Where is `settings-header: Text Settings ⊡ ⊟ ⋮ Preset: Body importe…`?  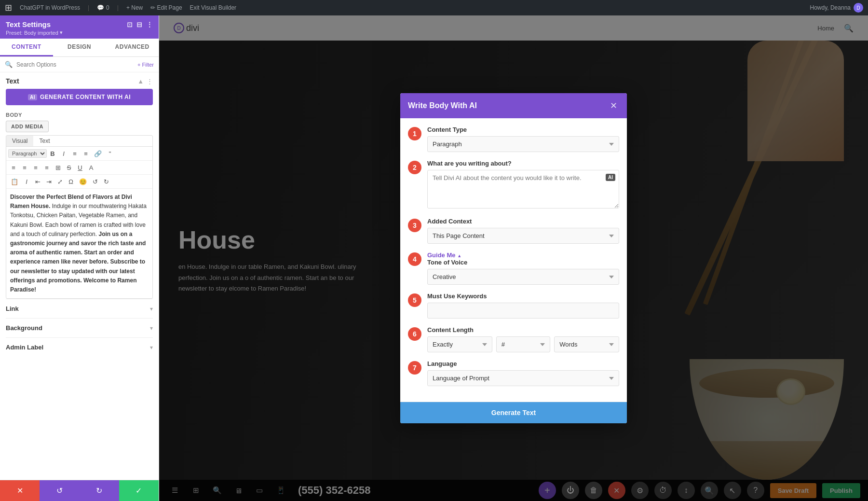 settings-header: Text Settings ⊡ ⊟ ⋮ Preset: Body importe… is located at coordinates (79, 27).